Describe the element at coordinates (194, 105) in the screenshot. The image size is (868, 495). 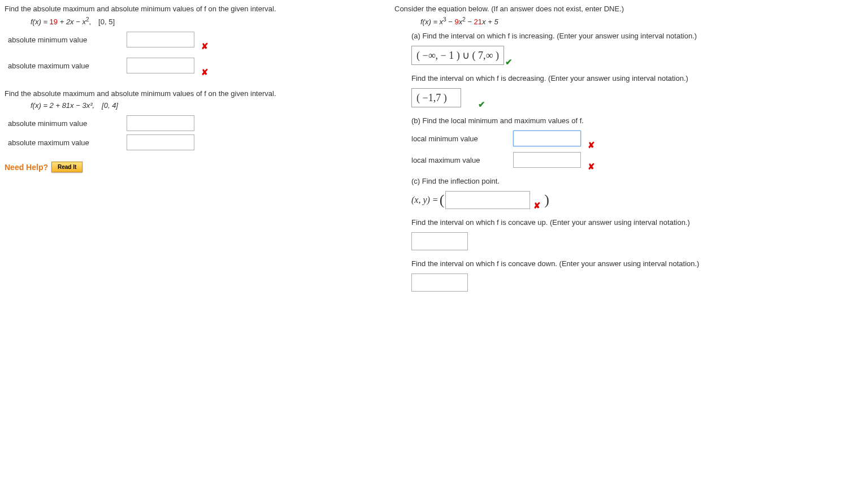
I see `problem-2-equation: f(x) = 2 + 81x − 3x³, [0, 2]` at that location.